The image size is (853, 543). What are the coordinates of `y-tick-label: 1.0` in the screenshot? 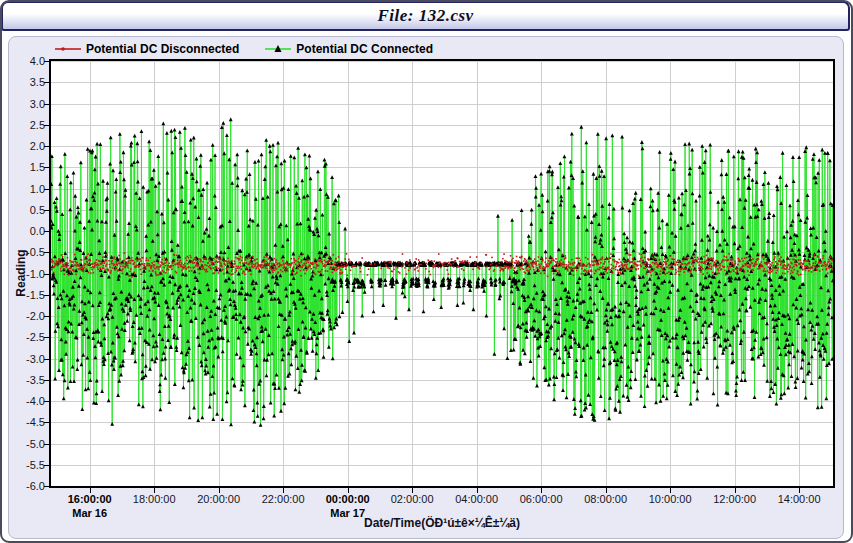 It's located at (27, 189).